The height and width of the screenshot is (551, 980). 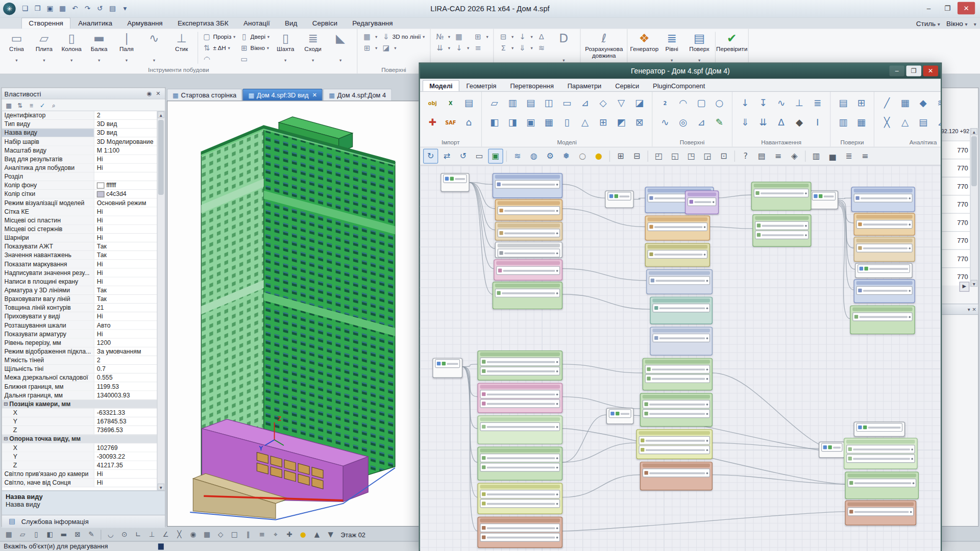 What do you see at coordinates (745, 103) in the screenshot?
I see `point-load-icon: ↓` at bounding box center [745, 103].